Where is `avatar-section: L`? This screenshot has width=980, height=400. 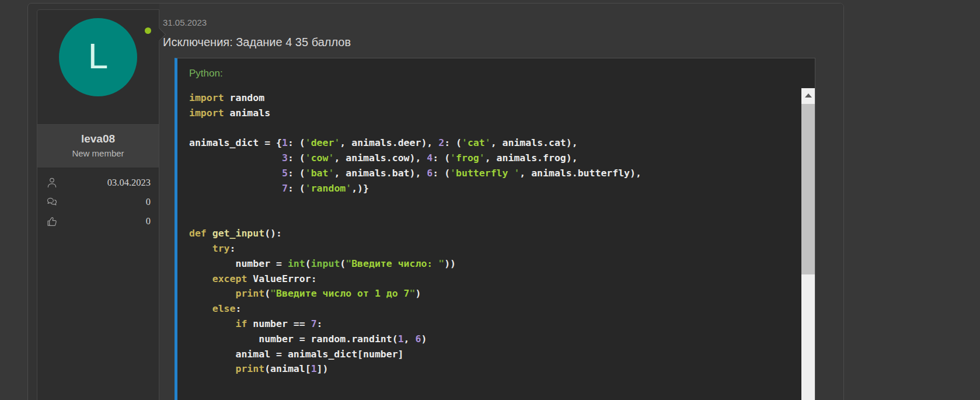 avatar-section: L is located at coordinates (98, 71).